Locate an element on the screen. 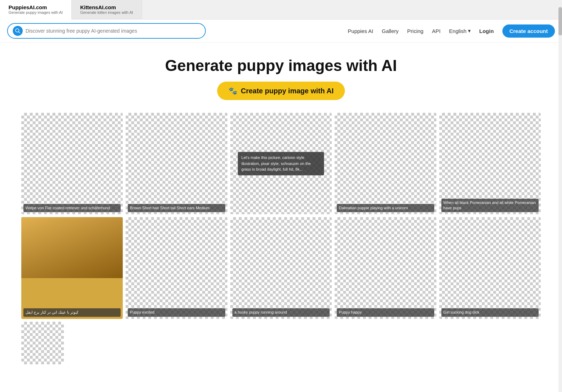 Image resolution: width=562 pixels, height=392 pixels. image-label-1: Welpe von Flat coated retriever und schä… is located at coordinates (72, 208).